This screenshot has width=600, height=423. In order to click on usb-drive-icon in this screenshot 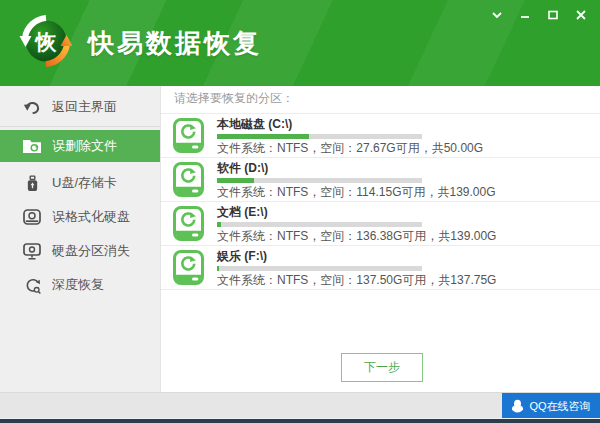, I will do `click(32, 183)`.